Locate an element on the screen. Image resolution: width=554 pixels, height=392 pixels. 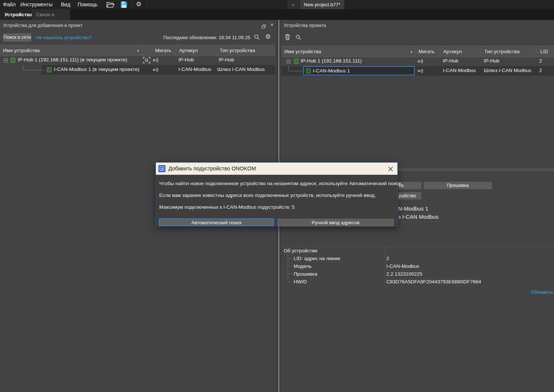
menu-view: Вид is located at coordinates (66, 4).